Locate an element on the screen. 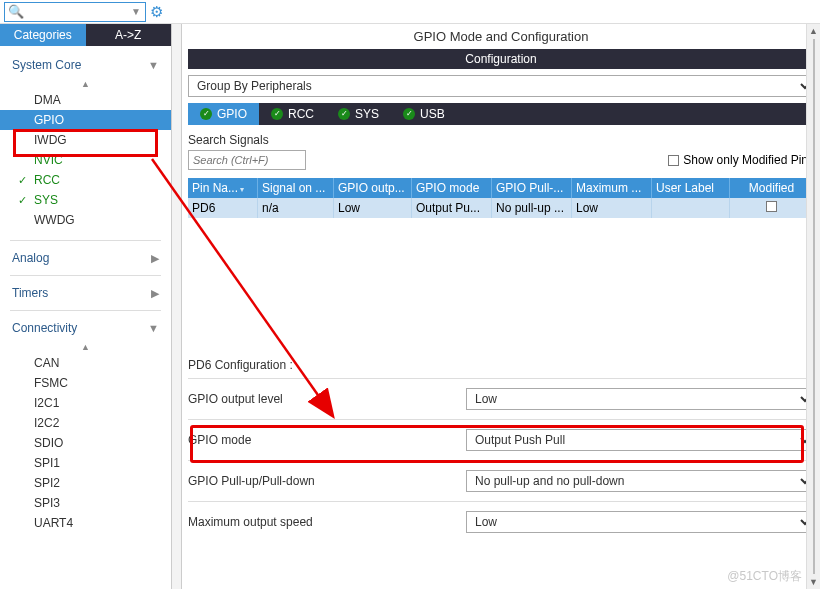  col-max: Maximum ... is located at coordinates (612, 188).